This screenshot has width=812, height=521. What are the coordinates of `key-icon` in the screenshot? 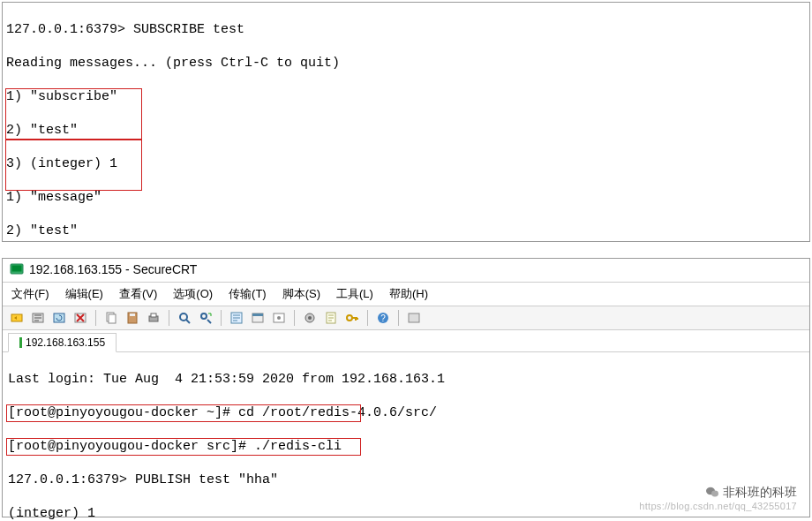 It's located at (352, 318).